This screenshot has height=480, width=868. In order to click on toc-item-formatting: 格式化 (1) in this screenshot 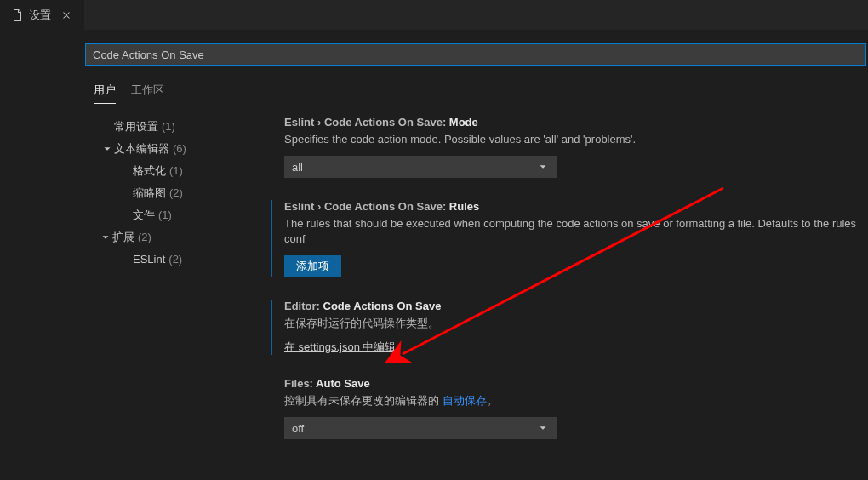, I will do `click(131, 171)`.